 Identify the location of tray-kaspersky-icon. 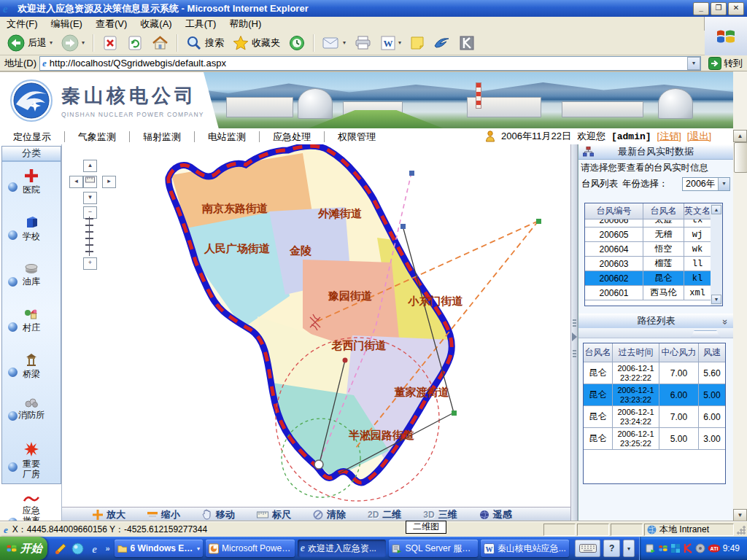
(688, 548).